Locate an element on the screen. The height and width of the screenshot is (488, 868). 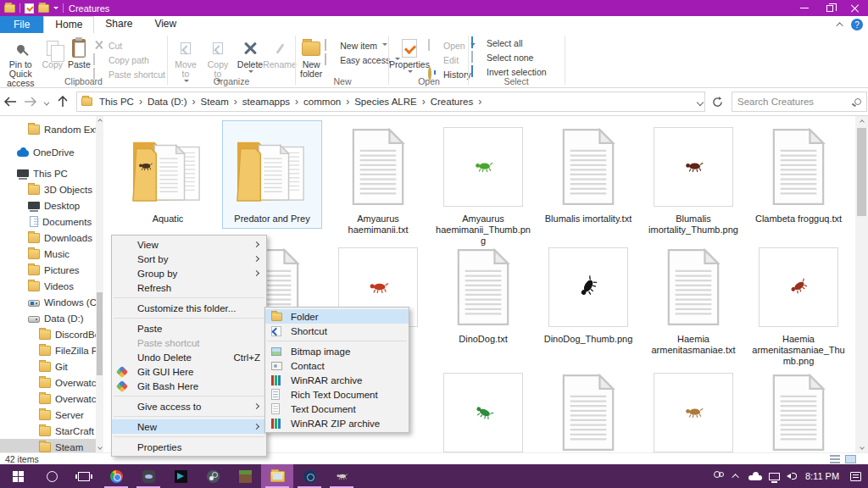
close-button is located at coordinates (855, 8).